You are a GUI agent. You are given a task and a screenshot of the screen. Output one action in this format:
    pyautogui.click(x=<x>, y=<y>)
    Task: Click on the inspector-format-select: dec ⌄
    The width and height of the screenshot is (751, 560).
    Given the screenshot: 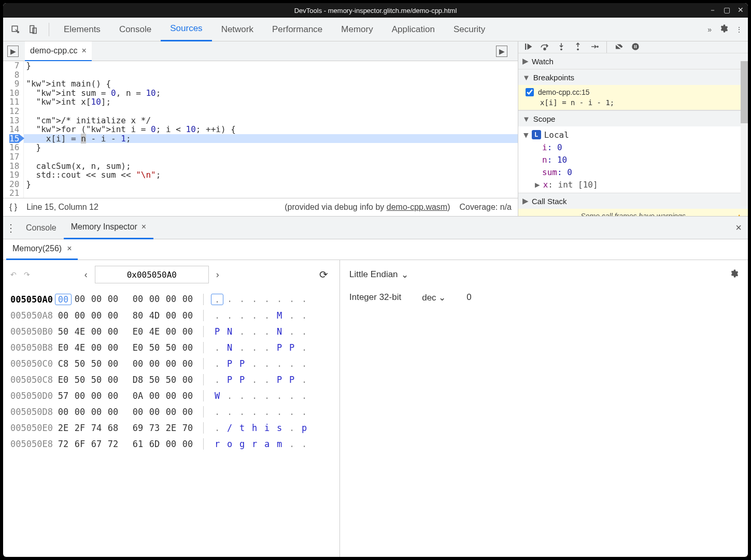 What is the action you would take?
    pyautogui.click(x=434, y=297)
    